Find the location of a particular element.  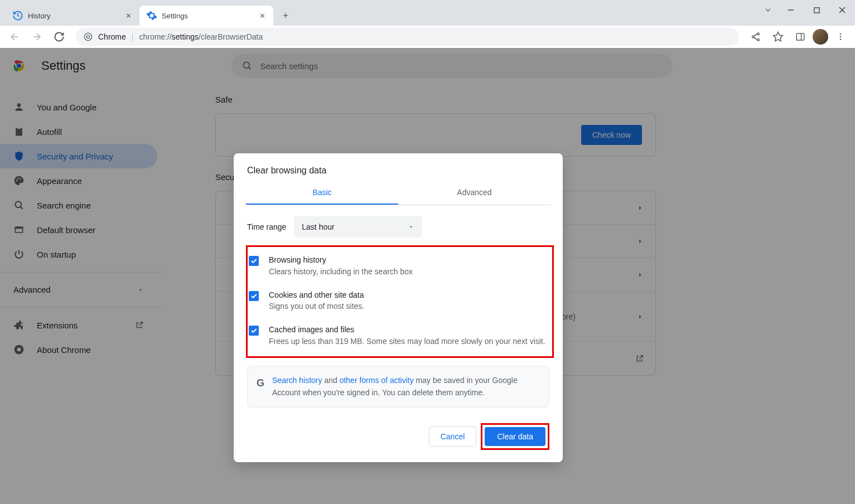

side-panel-icon is located at coordinates (800, 37).